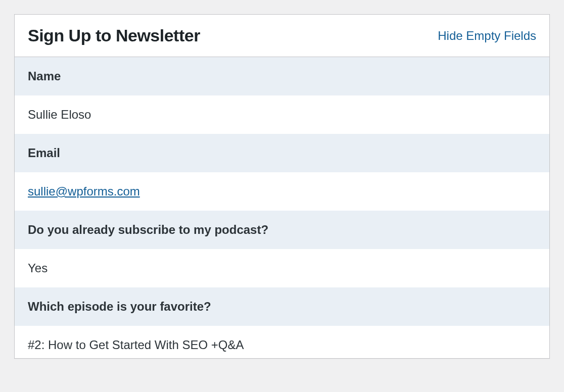  Describe the element at coordinates (282, 342) in the screenshot. I see `field-value-episode: #2: How to Get Started With SEO +Q&A` at that location.